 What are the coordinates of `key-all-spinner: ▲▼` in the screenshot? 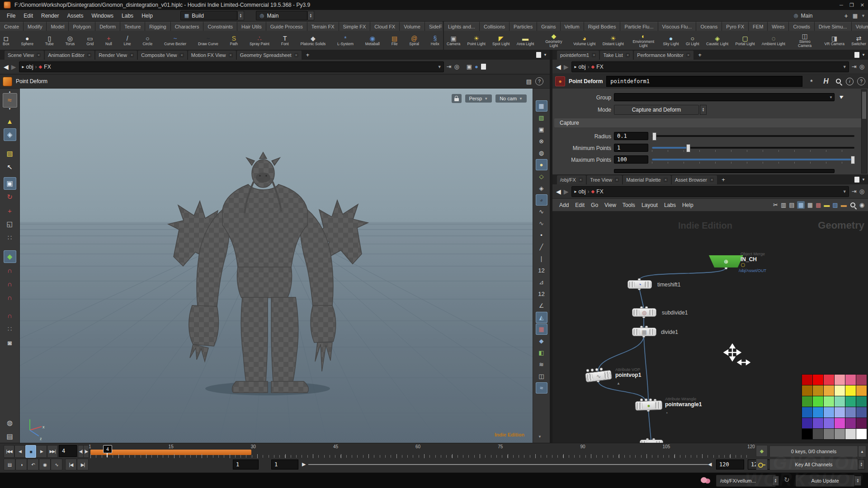 It's located at (862, 465).